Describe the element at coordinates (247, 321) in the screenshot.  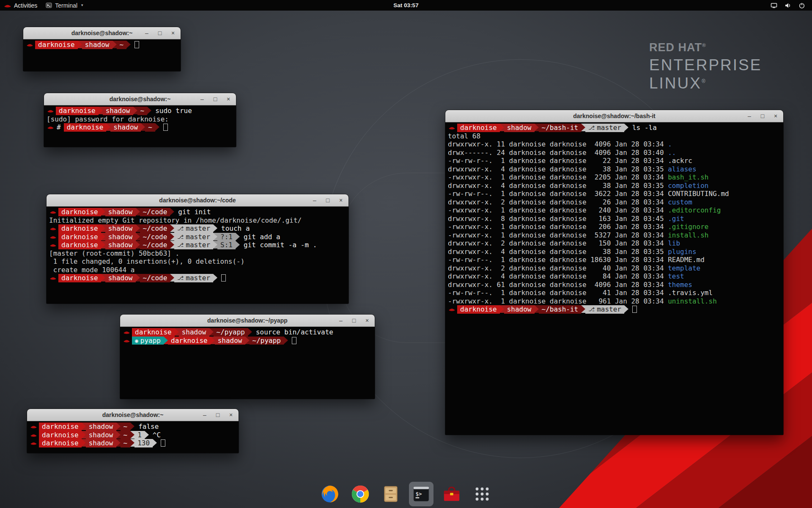
I see `window-titlebar: darknoise@shadow:~/pyapp – □ ×` at that location.